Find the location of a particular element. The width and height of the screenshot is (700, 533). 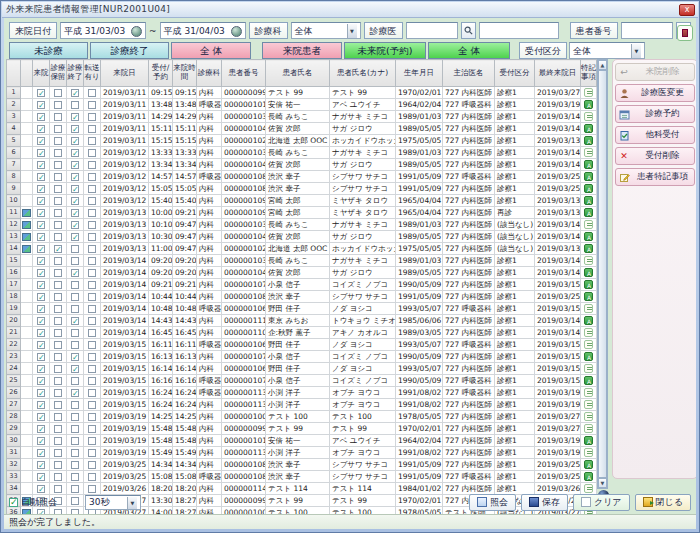

row-number: 31 is located at coordinates (14, 453).